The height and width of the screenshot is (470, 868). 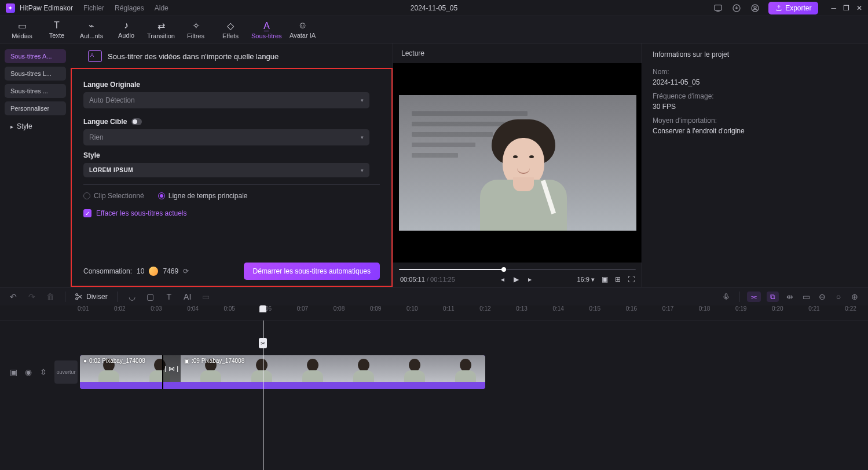 What do you see at coordinates (161, 30) in the screenshot?
I see `tab-transition: ⇄Transition` at bounding box center [161, 30].